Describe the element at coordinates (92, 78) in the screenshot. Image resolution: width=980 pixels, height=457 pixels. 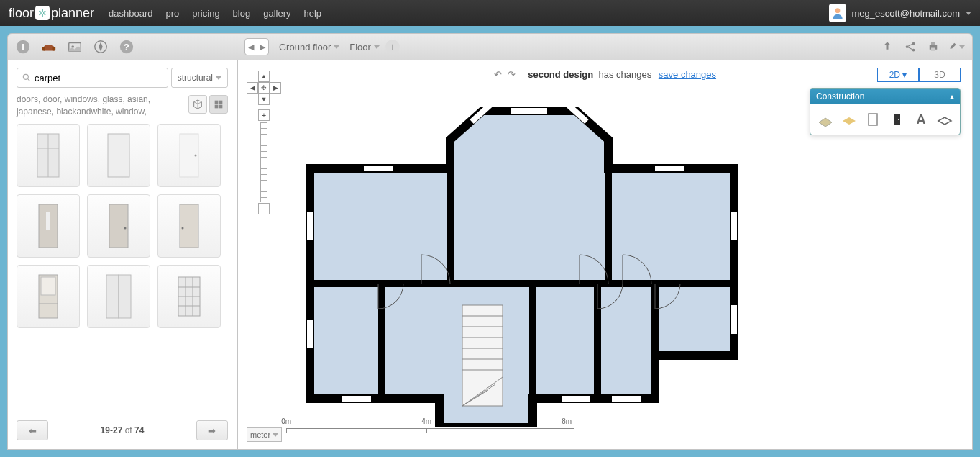
I see `search-box` at that location.